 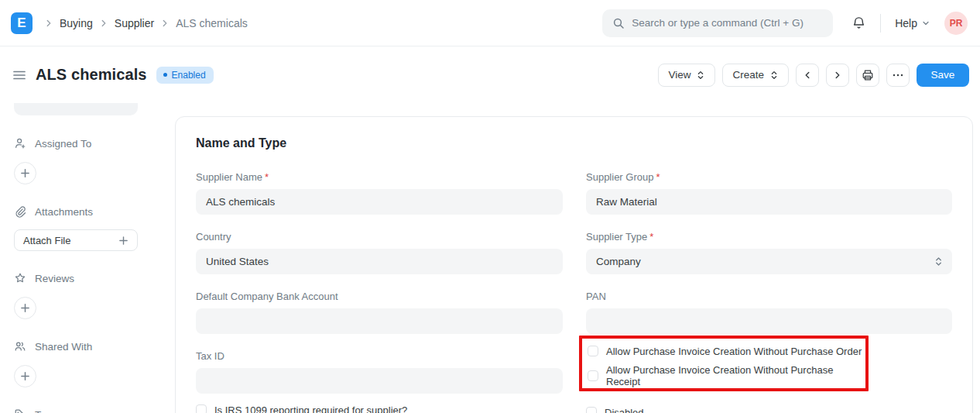 I want to click on default-bank-account-field: Default Company Bank Account, so click(x=379, y=312).